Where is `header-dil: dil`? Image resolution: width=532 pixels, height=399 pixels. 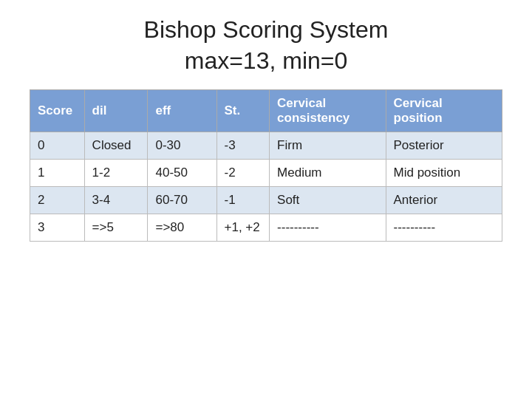 header-dil: dil is located at coordinates (116, 111).